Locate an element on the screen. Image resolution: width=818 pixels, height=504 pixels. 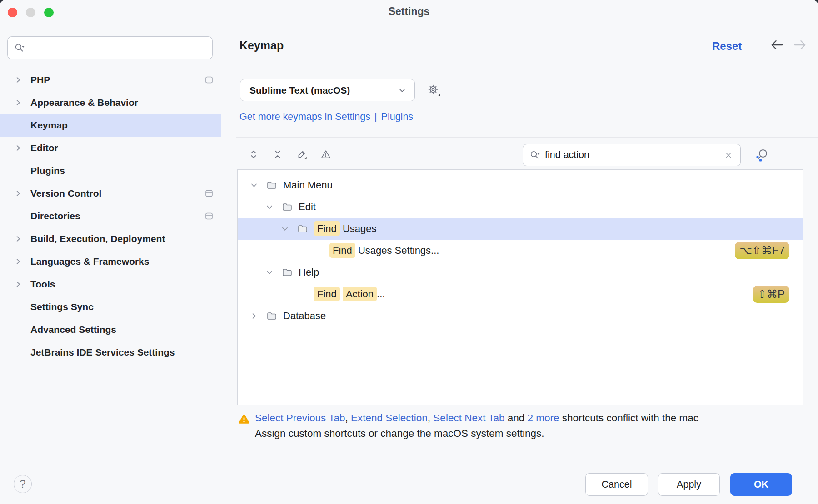
sidebar-item-build-execution-deployment: Build, Execution, Deployment is located at coordinates (110, 239).